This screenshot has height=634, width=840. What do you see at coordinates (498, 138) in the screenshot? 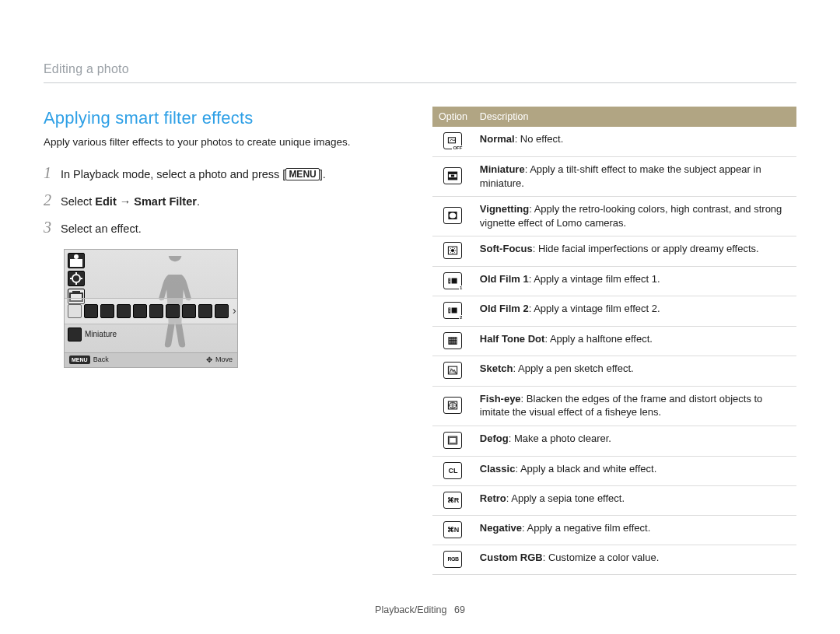
I see `option-name: Normal` at bounding box center [498, 138].